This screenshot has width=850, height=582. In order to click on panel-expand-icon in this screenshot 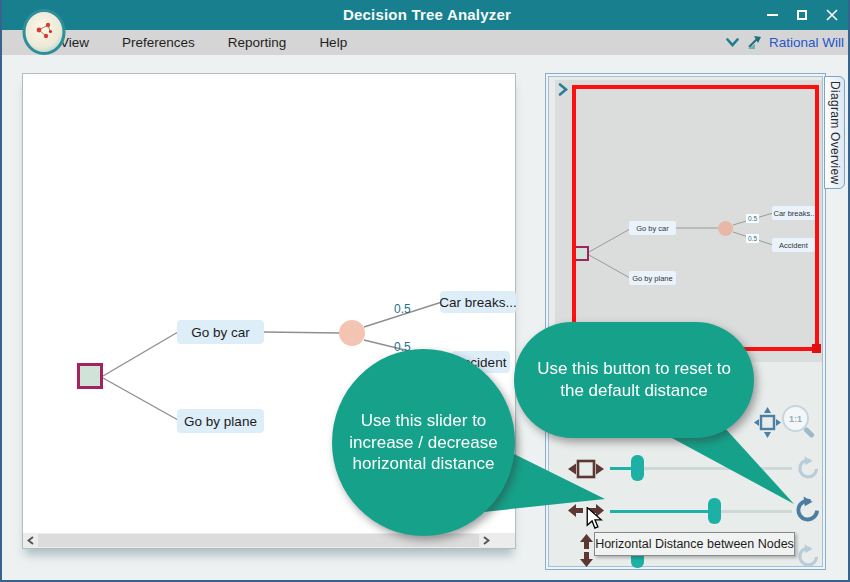, I will do `click(564, 90)`.